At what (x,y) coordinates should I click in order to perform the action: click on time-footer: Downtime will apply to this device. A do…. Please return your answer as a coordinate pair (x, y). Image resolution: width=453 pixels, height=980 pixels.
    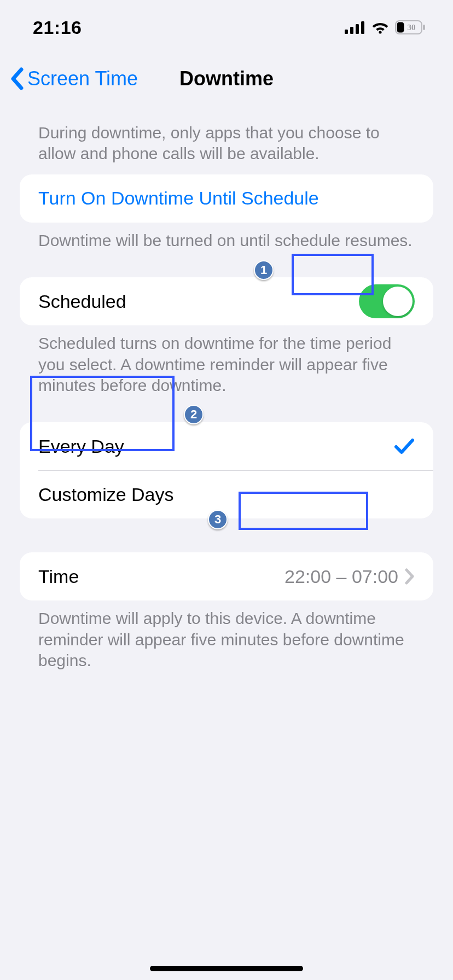
    Looking at the image, I should click on (226, 640).